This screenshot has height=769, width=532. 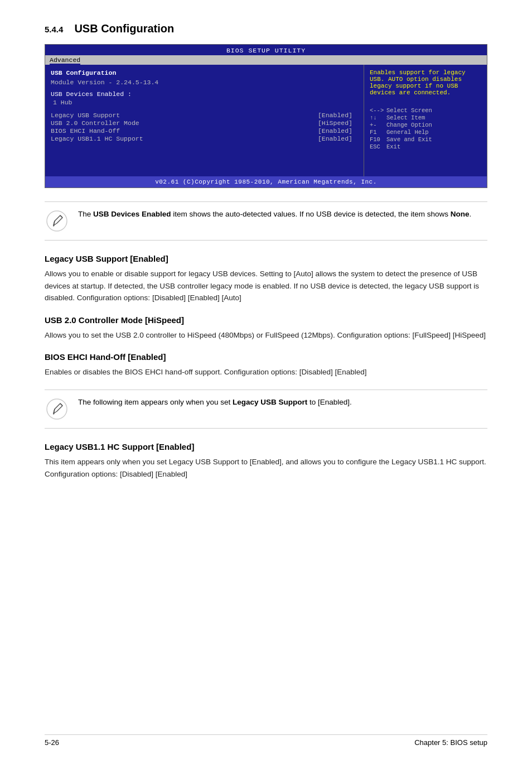 What do you see at coordinates (204, 138) in the screenshot?
I see `bios-item-row: Legacy USB1.1 HC Support[Enabled]` at bounding box center [204, 138].